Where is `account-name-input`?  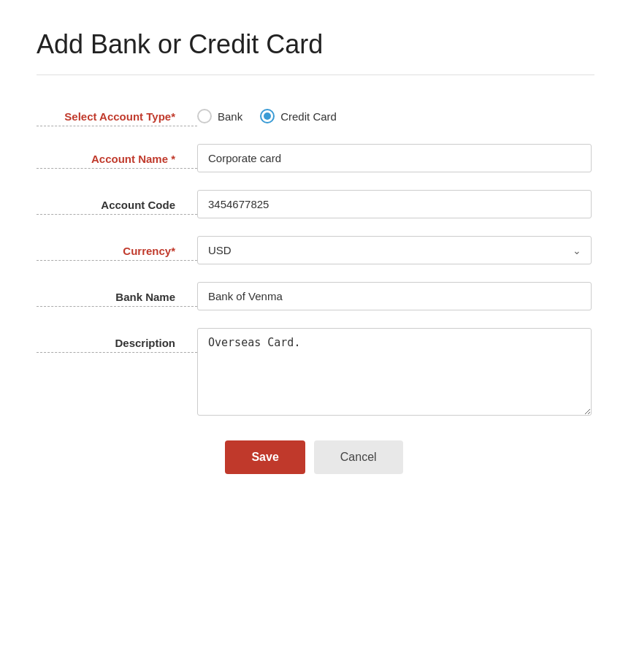 account-name-input is located at coordinates (394, 158).